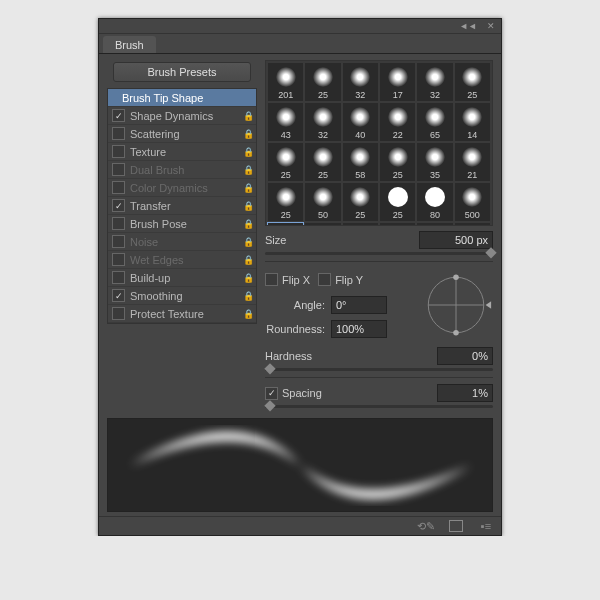 This screenshot has width=600, height=600. What do you see at coordinates (456, 526) in the screenshot?
I see `new-preset-icon` at bounding box center [456, 526].